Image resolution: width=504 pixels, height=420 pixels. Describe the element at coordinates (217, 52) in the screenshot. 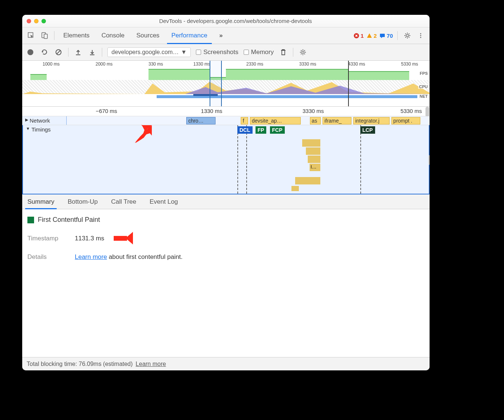

I see `screenshots-checkbox: Screenshots` at that location.